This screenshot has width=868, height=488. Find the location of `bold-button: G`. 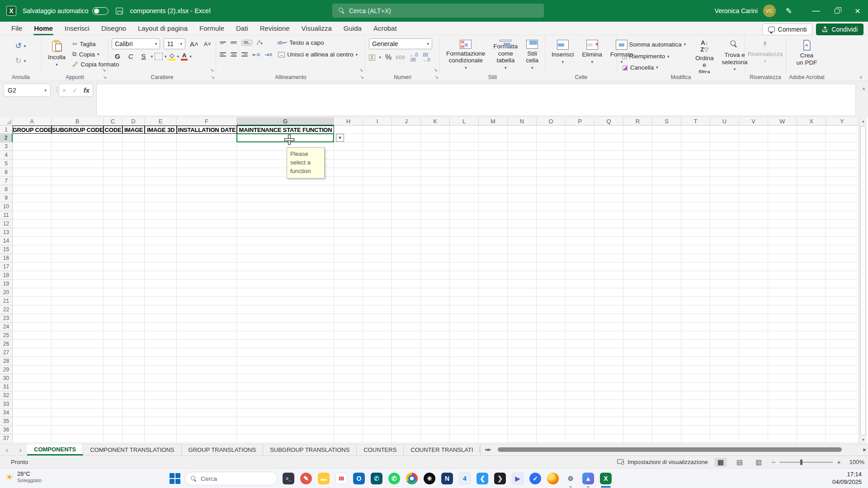

bold-button: G is located at coordinates (118, 56).